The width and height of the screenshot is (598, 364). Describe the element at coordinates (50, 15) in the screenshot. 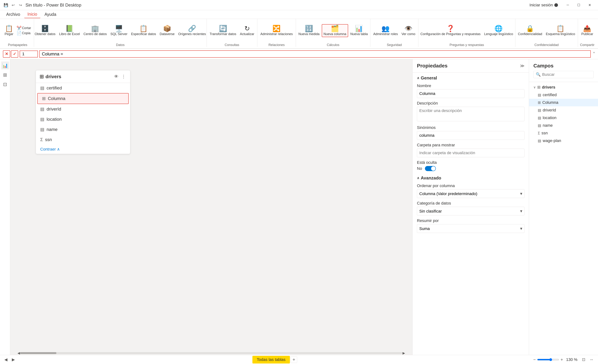

I see `menu-ayuda: Ayuda` at that location.